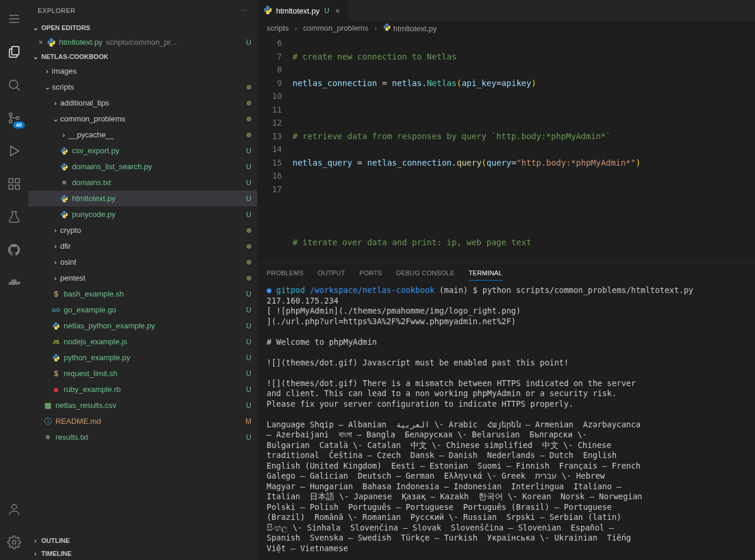 The height and width of the screenshot is (560, 755). Describe the element at coordinates (143, 342) in the screenshot. I see `file-nodejs-example: JSnodejs_example.jsU` at that location.